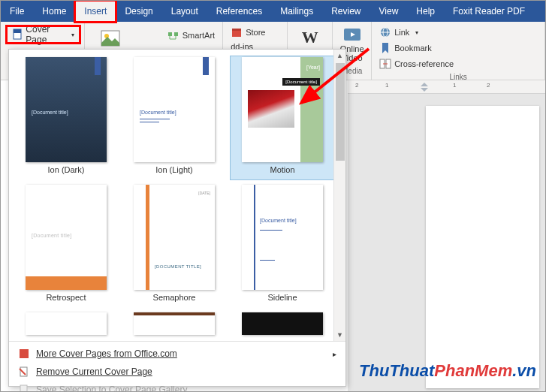 The width and height of the screenshot is (546, 392). Describe the element at coordinates (458, 32) in the screenshot. I see `link-button: Link ▾` at that location.